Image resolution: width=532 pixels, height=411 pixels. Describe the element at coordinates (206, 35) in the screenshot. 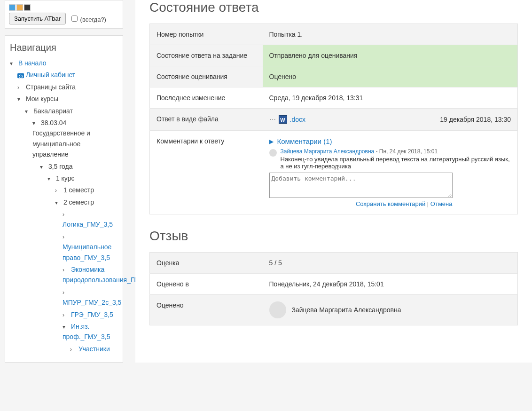

I see `attempt-number-label: Номер попытки` at that location.